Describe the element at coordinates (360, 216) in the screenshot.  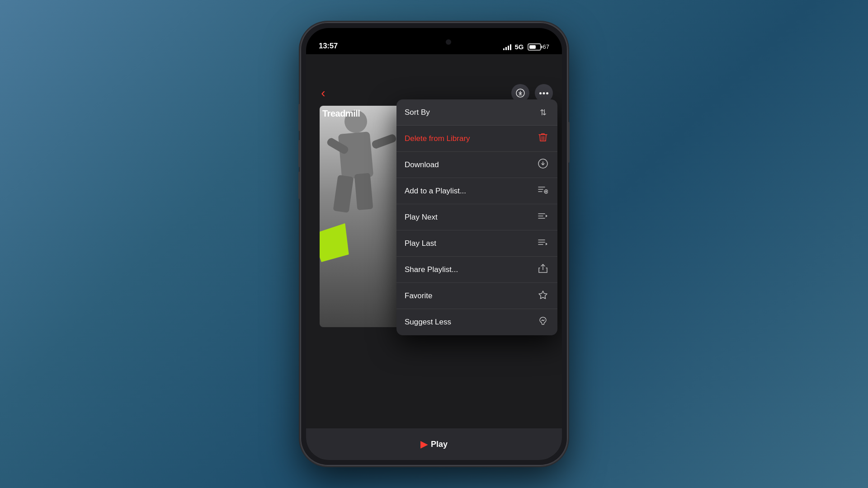
I see `athlete-figure` at that location.